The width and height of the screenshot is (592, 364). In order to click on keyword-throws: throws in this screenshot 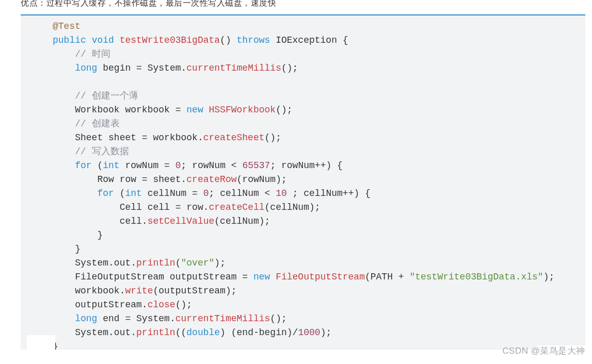, I will do `click(254, 40)`.